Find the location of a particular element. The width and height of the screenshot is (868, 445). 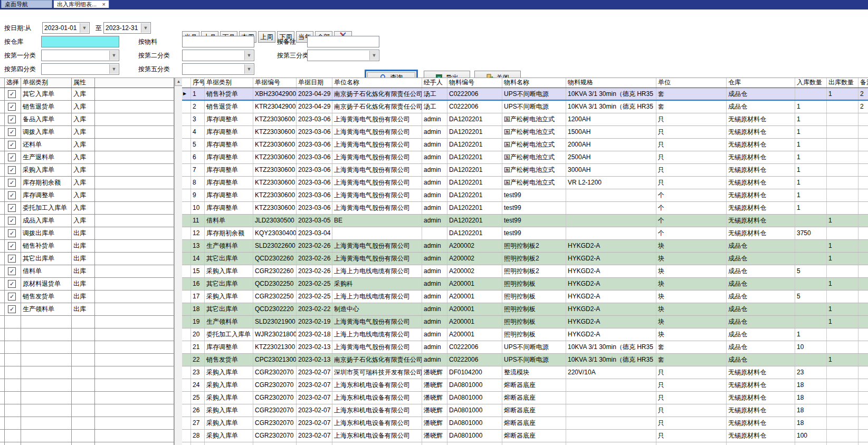

detail-row: 26采购入库单CGR23020702023-02-07上海东和机电设备有限公司潘… is located at coordinates (525, 411).